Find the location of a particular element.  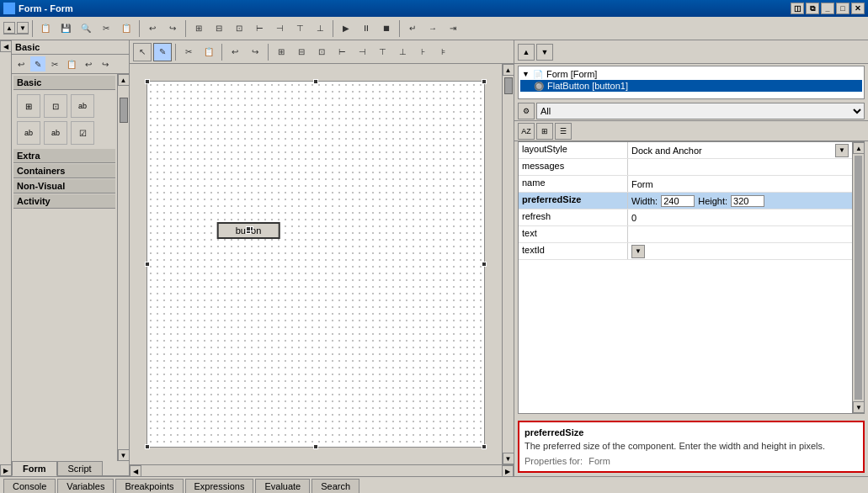

textid-dropdown: ▼ is located at coordinates (638, 252).